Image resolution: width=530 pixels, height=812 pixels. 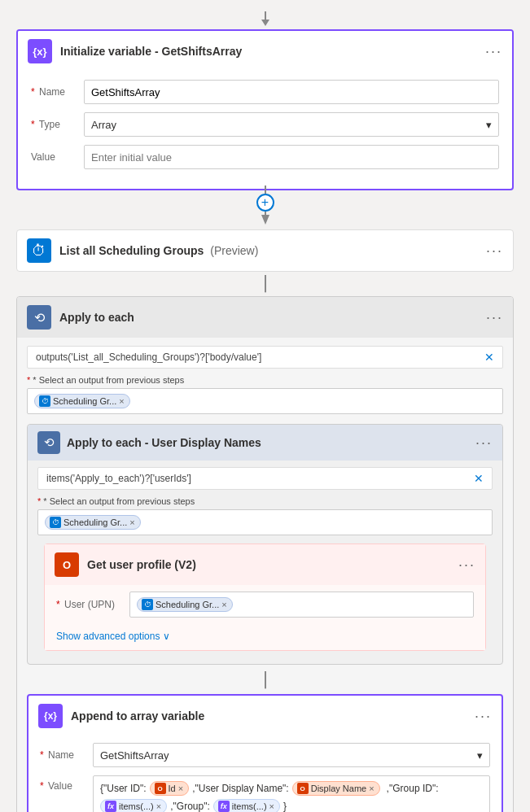 I want to click on append-array-menu: ···, so click(x=484, y=716).